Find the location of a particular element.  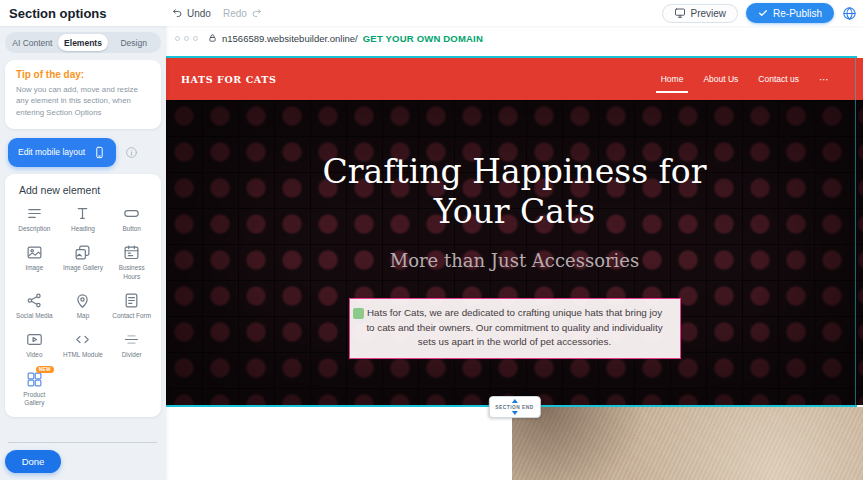

history-controls: Undo Redo is located at coordinates (217, 14).